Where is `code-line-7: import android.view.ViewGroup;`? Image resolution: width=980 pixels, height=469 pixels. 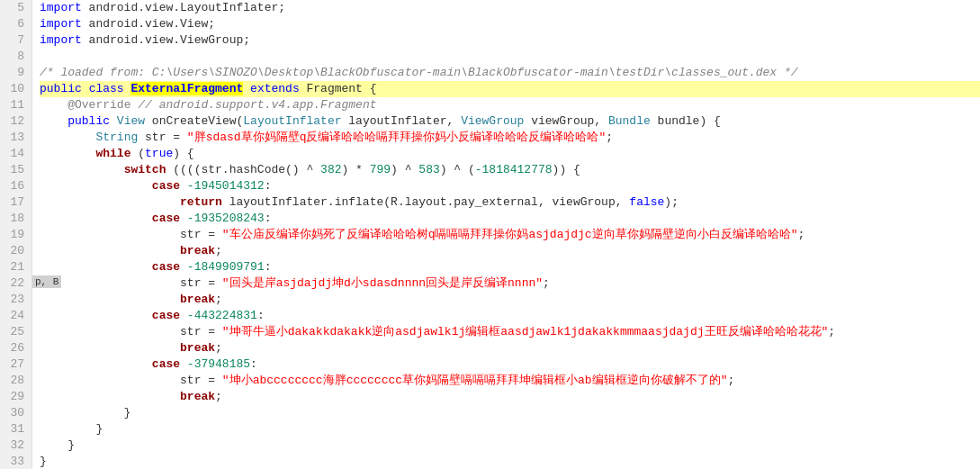 code-line-7: import android.view.ViewGroup; is located at coordinates (509, 41).